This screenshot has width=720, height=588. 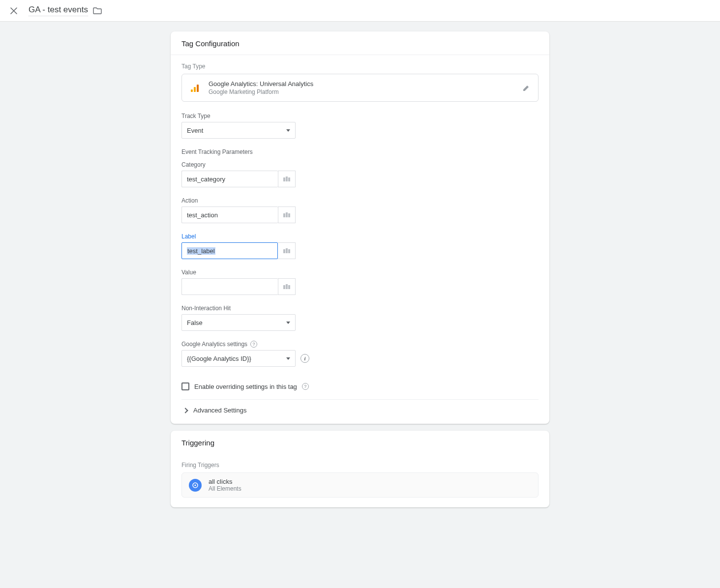 What do you see at coordinates (360, 442) in the screenshot?
I see `triggering-title: Triggering` at bounding box center [360, 442].